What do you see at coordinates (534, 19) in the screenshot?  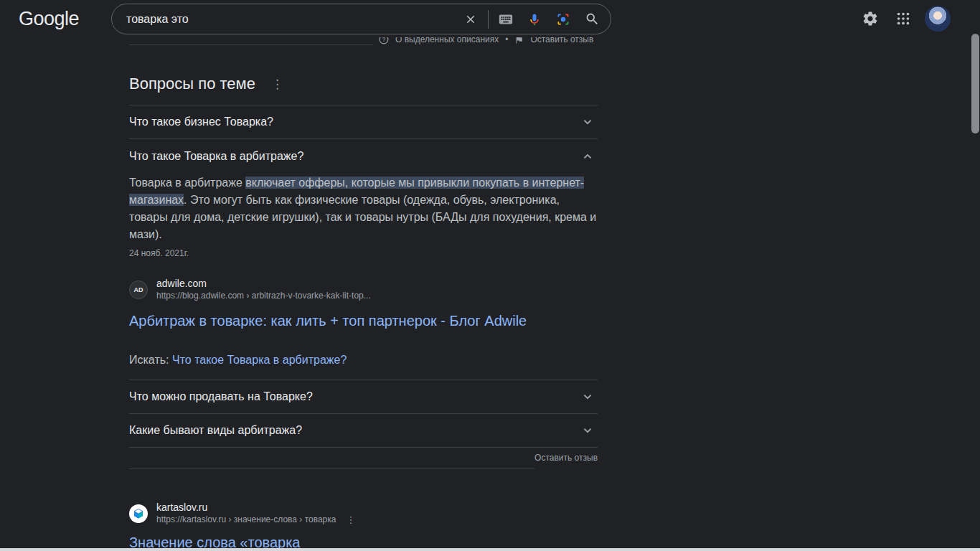 I see `microphone-icon` at bounding box center [534, 19].